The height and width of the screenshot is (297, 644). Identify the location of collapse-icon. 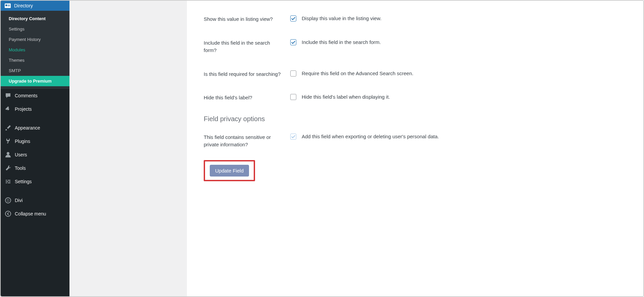
(8, 214).